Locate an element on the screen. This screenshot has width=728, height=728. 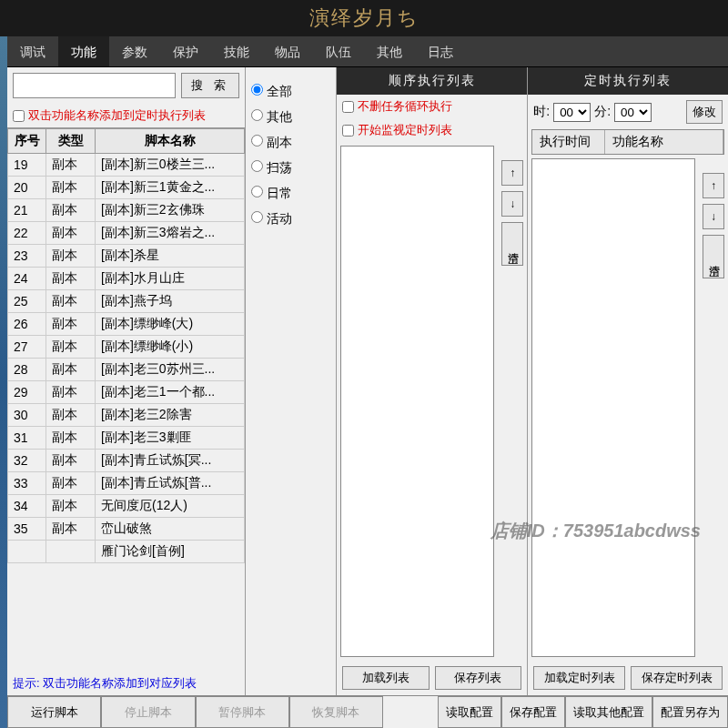
filter-其他: 其他 is located at coordinates (291, 117).